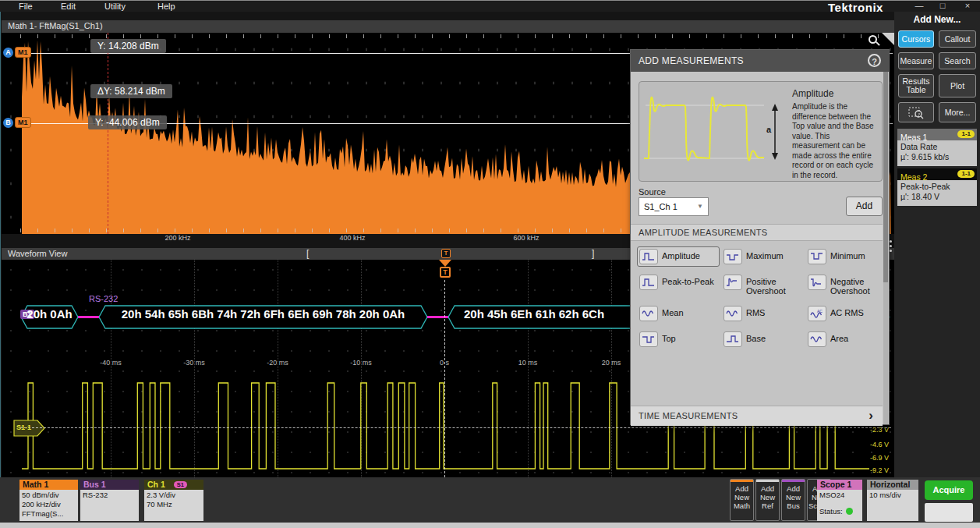 This screenshot has height=528, width=980. Describe the element at coordinates (817, 339) in the screenshot. I see `area-icon` at that location.